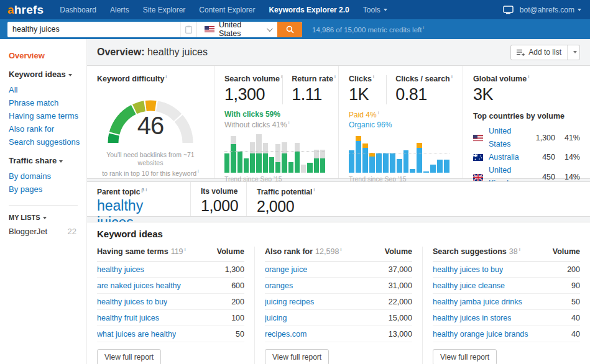 This screenshot has height=364, width=590. Describe the element at coordinates (367, 78) in the screenshot. I see `clicks-label: Clicksi` at that location.